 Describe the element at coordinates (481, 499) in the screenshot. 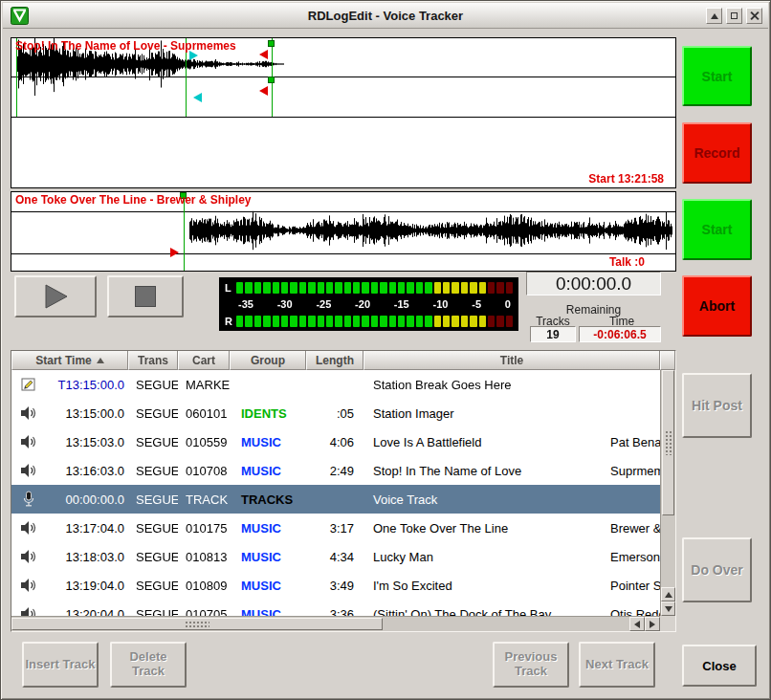

I see `row-title: Voice Track` at that location.